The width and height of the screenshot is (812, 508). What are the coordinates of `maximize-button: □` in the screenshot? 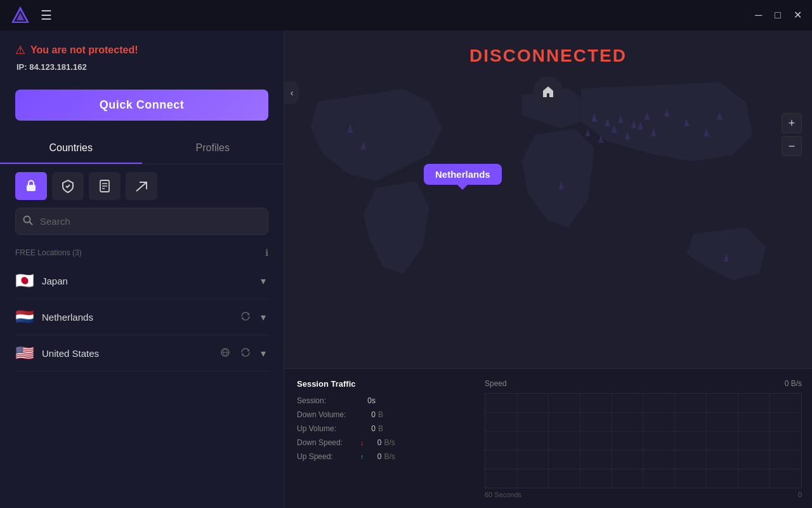 It's located at (778, 15).